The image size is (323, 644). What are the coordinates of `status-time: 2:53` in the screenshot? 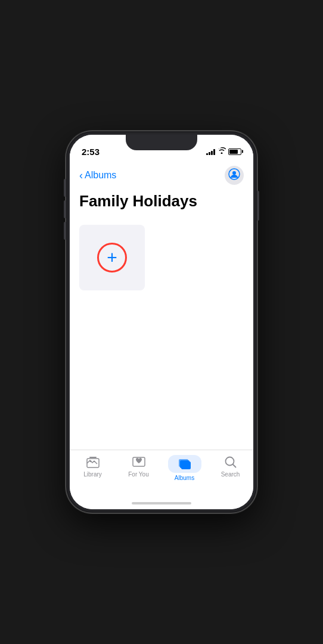 It's located at (91, 151).